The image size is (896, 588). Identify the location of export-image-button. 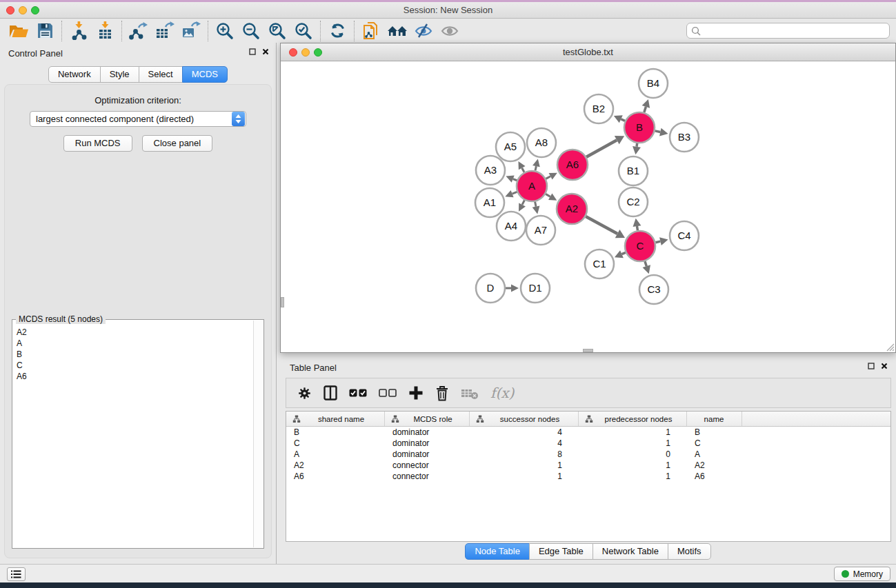
(191, 31).